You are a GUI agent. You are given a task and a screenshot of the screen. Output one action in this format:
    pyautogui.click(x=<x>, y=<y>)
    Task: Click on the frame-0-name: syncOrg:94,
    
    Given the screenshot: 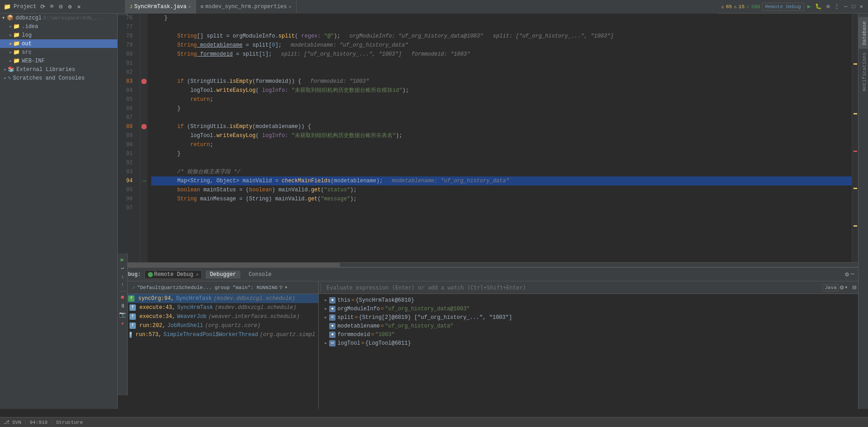 What is the action you would take?
    pyautogui.click(x=156, y=299)
    